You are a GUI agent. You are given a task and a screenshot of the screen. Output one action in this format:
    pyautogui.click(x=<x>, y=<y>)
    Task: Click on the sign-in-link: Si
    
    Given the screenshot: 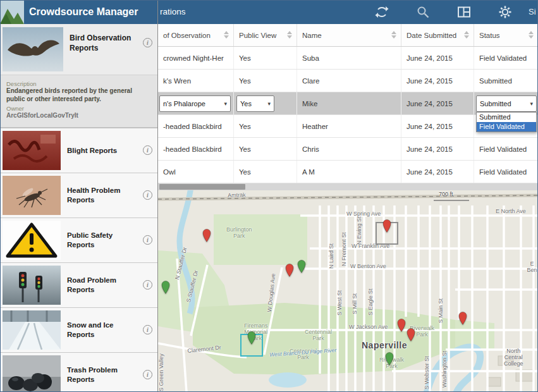 What is the action you would take?
    pyautogui.click(x=532, y=12)
    